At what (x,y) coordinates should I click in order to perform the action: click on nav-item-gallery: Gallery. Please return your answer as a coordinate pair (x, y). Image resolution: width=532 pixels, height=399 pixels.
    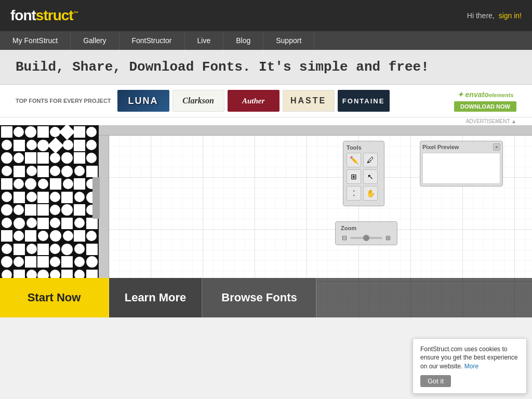
    Looking at the image, I should click on (95, 41).